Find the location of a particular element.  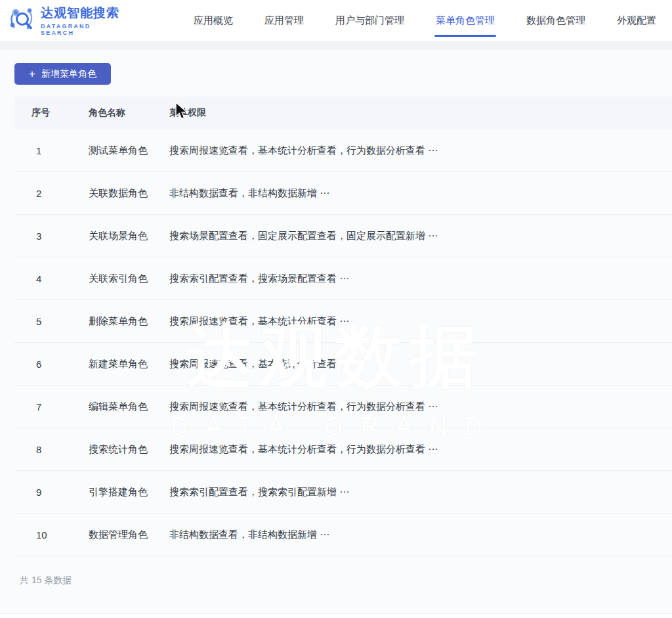

cell-role-name: 编辑菜单角色 is located at coordinates (129, 407).